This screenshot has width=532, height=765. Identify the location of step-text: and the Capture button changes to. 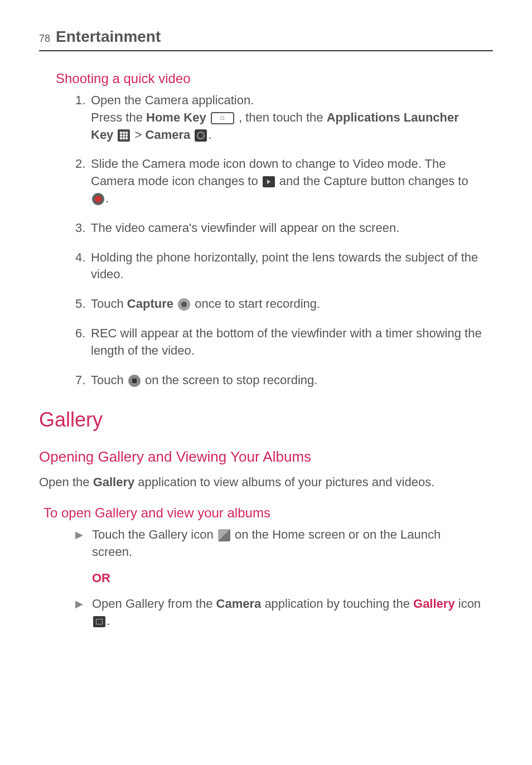
(373, 181).